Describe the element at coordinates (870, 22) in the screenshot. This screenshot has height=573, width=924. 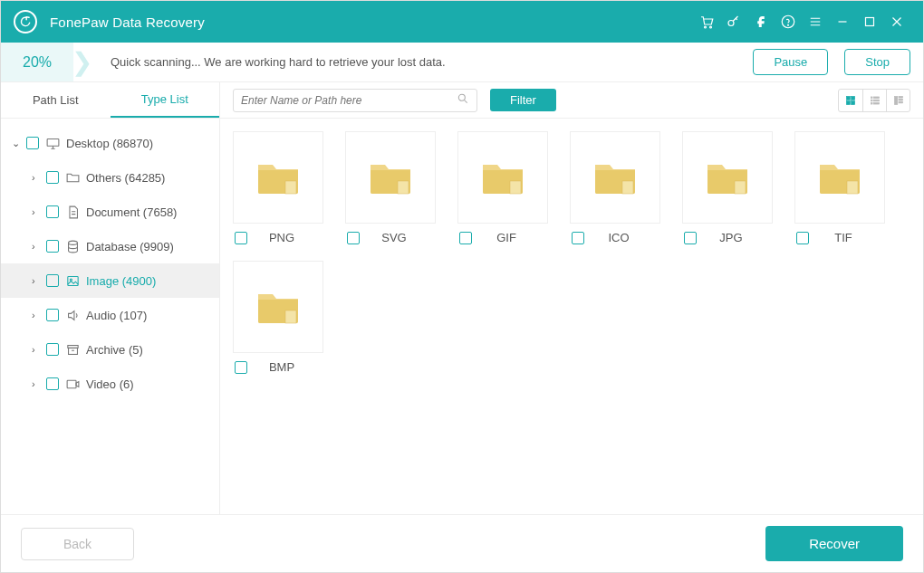
I see `maximize-icon` at that location.